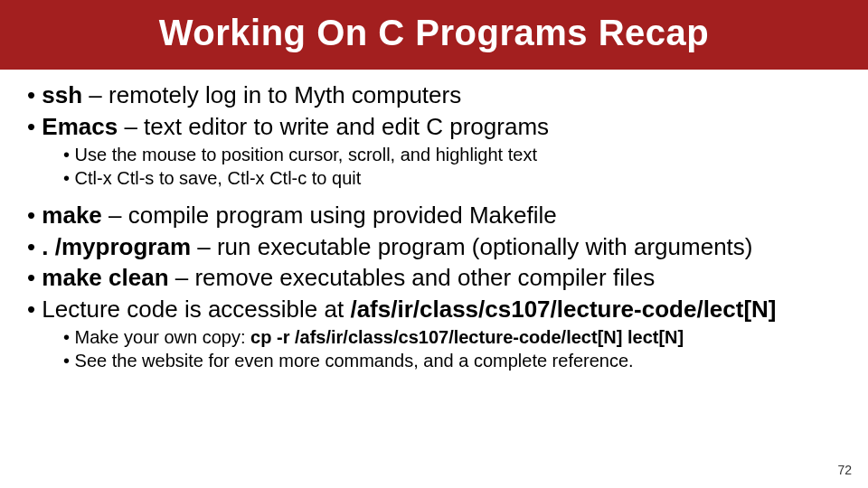 The image size is (868, 488). Describe the element at coordinates (329, 215) in the screenshot. I see `desc-make: – compile program using provided Makefil…` at that location.